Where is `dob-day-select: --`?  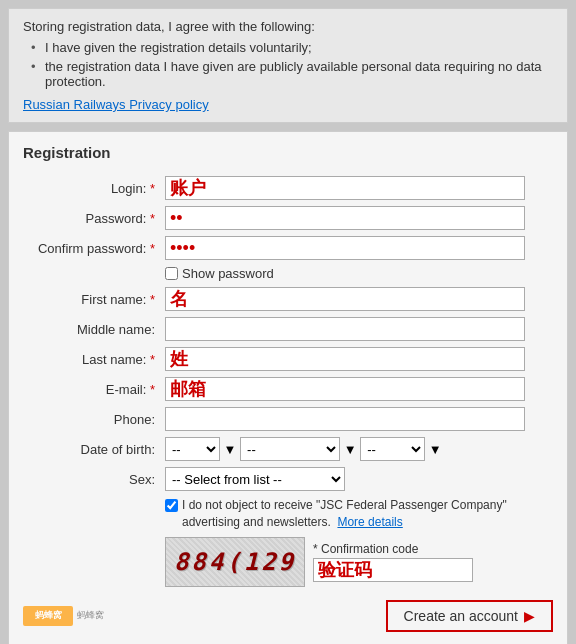
dob-day-select: -- is located at coordinates (192, 449).